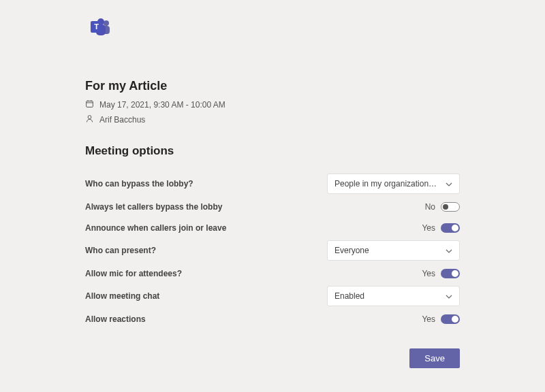 The height and width of the screenshot is (392, 545). I want to click on toggle-state-mic: Yes, so click(429, 274).